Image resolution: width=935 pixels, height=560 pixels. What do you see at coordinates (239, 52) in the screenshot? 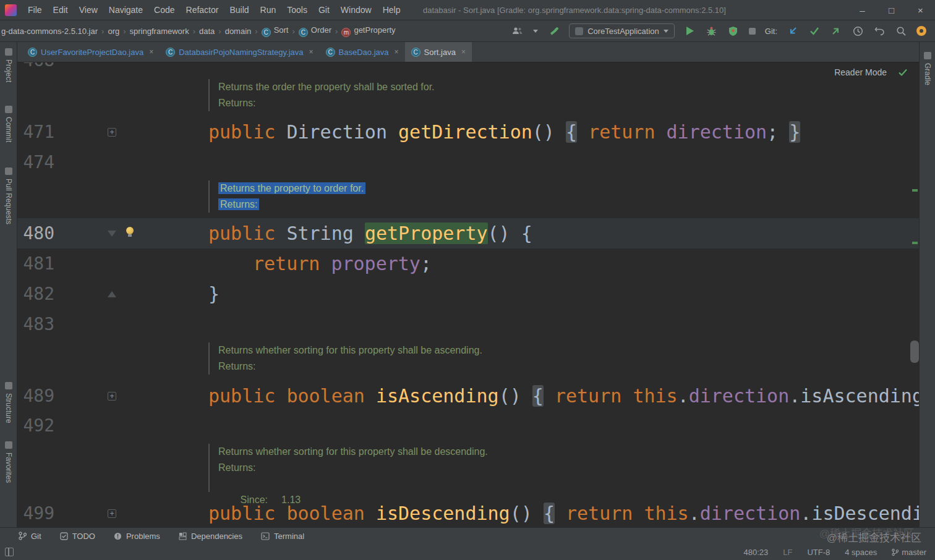
I see `tab-databasirpojonamingstrategy: C DatabasirPojoNamingStrategy.java ×` at bounding box center [239, 52].